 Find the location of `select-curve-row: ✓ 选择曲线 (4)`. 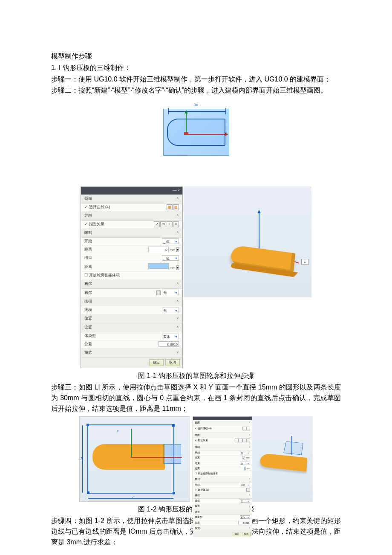

select-curve-row: ✓ 选择曲线 (4) is located at coordinates (222, 429).